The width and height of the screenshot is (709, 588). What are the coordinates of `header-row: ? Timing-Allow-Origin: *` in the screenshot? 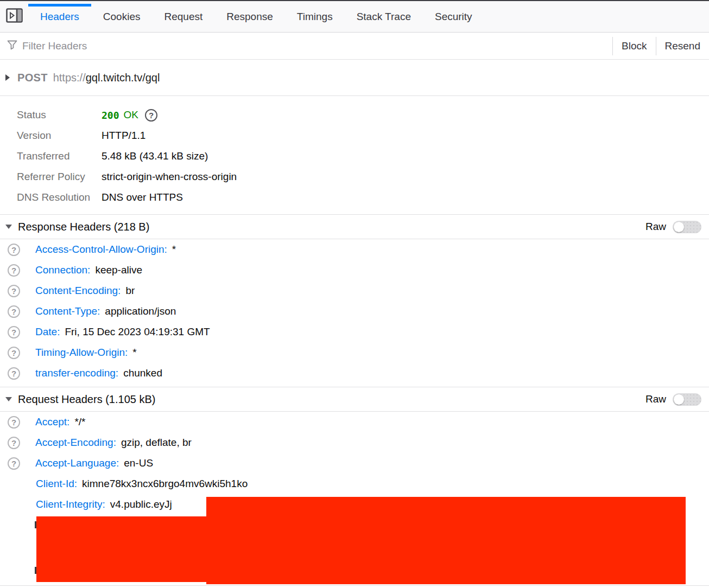 It's located at (354, 353).